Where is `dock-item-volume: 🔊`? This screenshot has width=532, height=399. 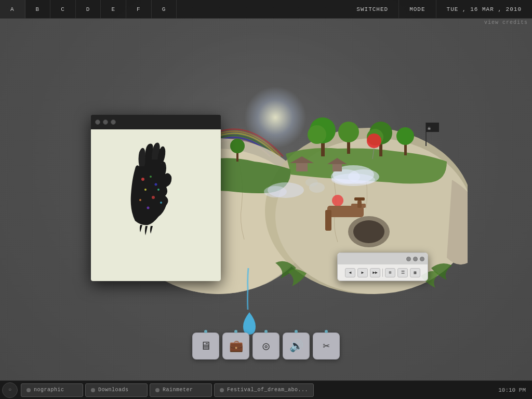
dock-item-volume: 🔊 is located at coordinates (296, 346).